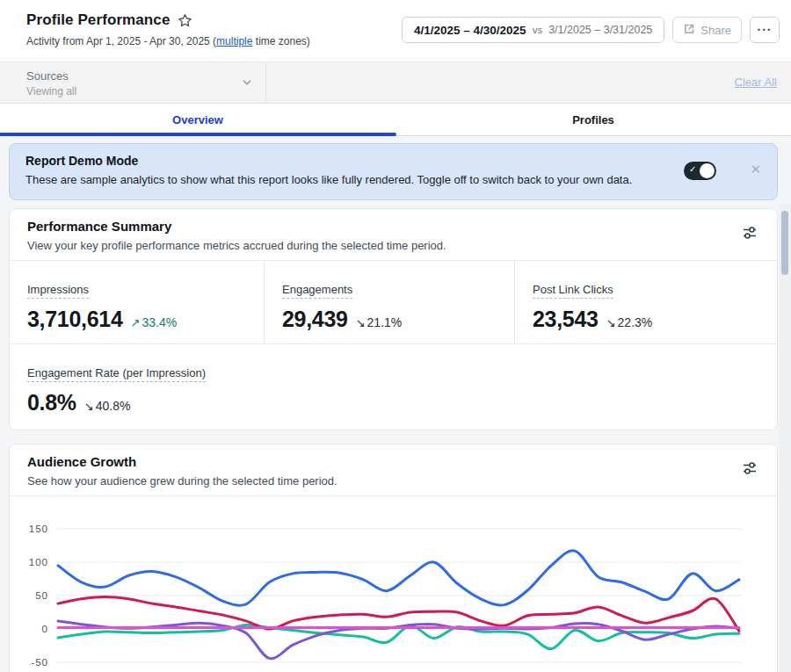 The height and width of the screenshot is (672, 791). What do you see at coordinates (470, 30) in the screenshot?
I see `date-range-primary: 4/1/2025 – 4/30/2025` at bounding box center [470, 30].